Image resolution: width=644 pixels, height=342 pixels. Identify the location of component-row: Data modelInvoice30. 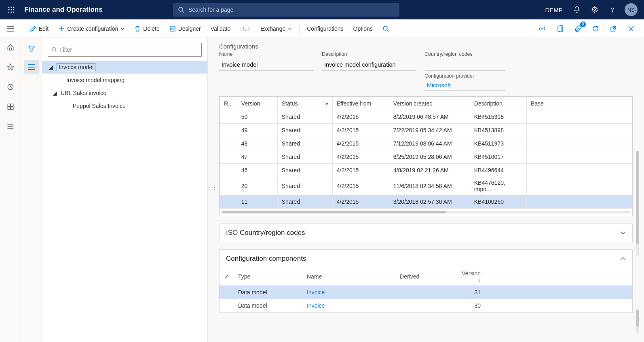
(426, 306).